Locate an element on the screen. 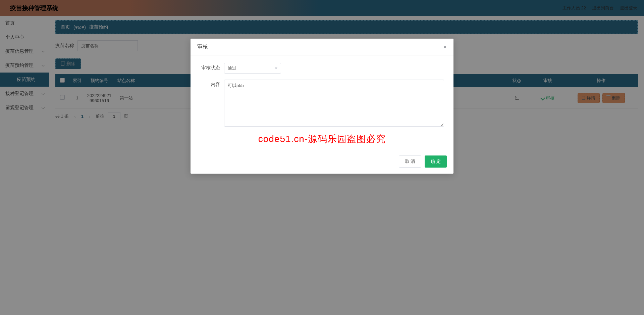 This screenshot has height=315, width=644. content-textarea is located at coordinates (334, 103).